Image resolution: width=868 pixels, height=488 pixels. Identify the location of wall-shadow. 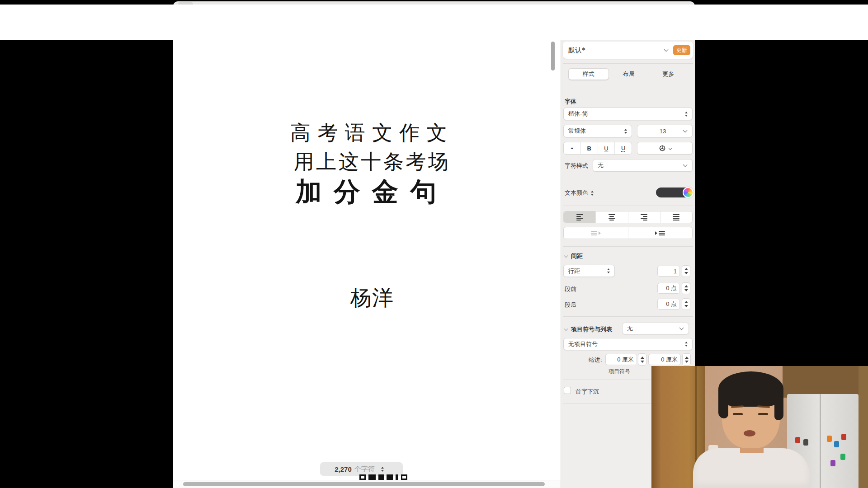
(822, 382).